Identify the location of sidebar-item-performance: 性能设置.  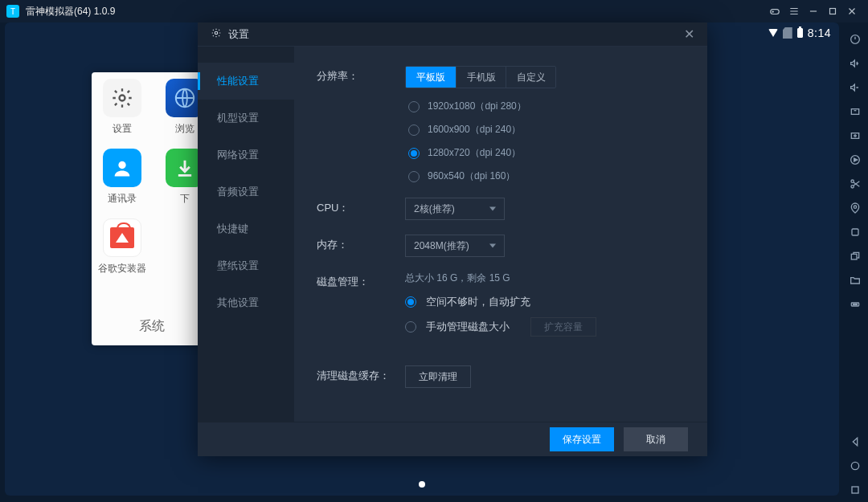
(246, 81).